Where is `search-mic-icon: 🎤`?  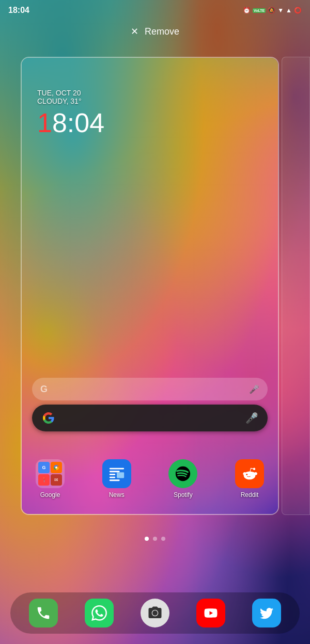 search-mic-icon: 🎤 is located at coordinates (252, 418).